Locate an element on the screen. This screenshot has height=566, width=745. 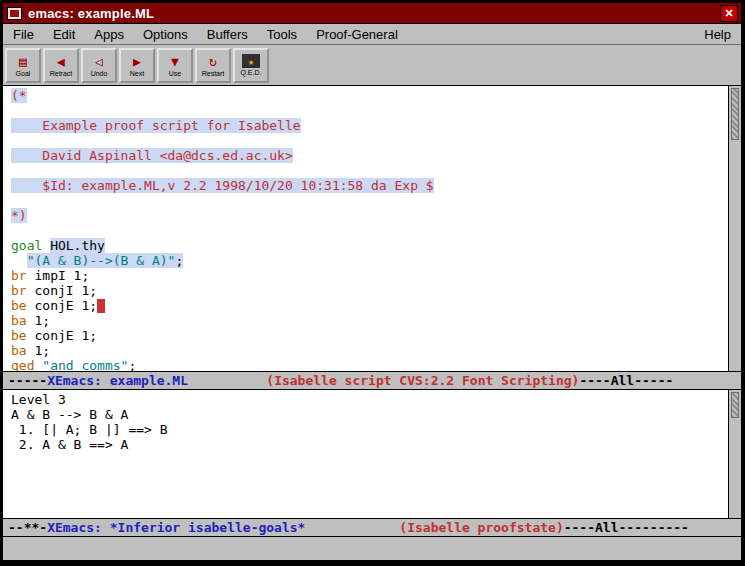
menu-edit: Edit is located at coordinates (64, 34).